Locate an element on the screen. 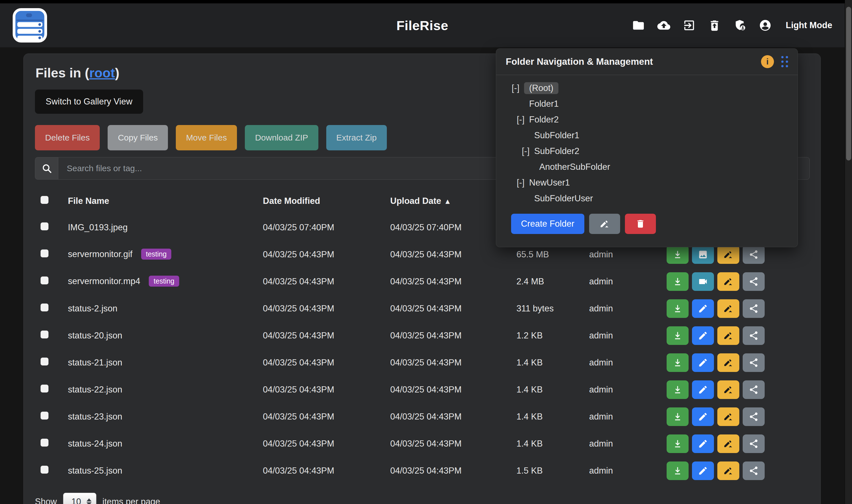 This screenshot has height=504, width=852. scrollbar-thumb is located at coordinates (849, 84).